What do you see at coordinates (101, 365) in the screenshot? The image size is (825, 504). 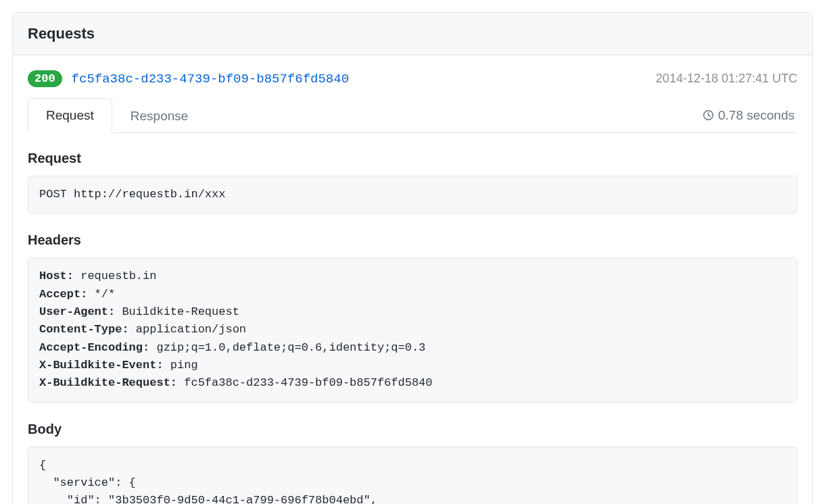 I see `header-key: X-Buildkite-Event:` at bounding box center [101, 365].